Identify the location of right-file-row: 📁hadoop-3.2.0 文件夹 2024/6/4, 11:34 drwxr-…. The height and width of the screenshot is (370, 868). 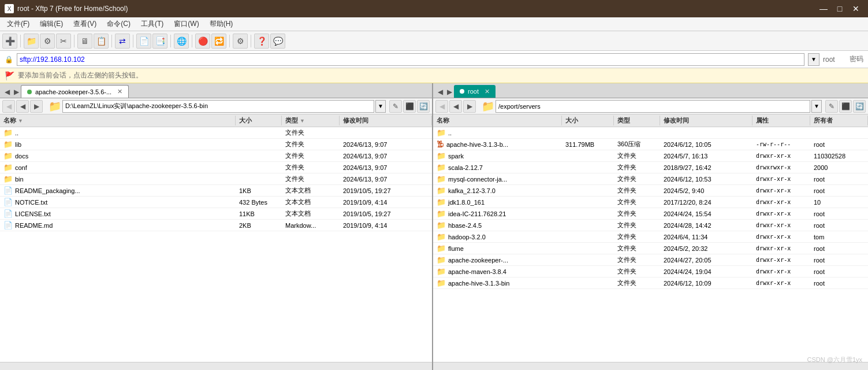
(650, 237).